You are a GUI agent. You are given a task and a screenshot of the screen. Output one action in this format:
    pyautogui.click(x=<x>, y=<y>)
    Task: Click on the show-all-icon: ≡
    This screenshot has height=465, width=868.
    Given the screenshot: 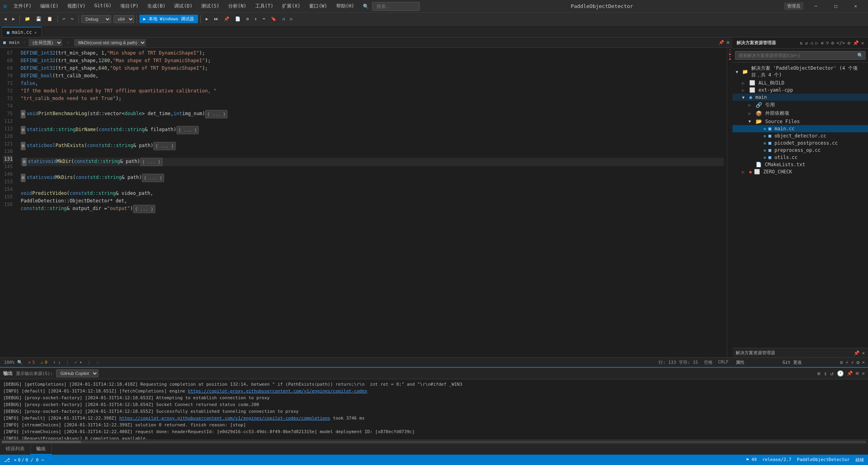 What is the action you would take?
    pyautogui.click(x=822, y=43)
    